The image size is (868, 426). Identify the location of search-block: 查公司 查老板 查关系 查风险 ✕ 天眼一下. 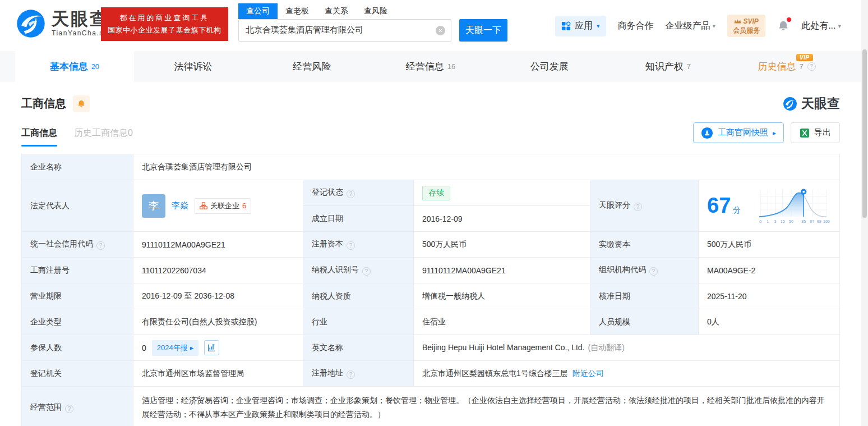
(373, 22).